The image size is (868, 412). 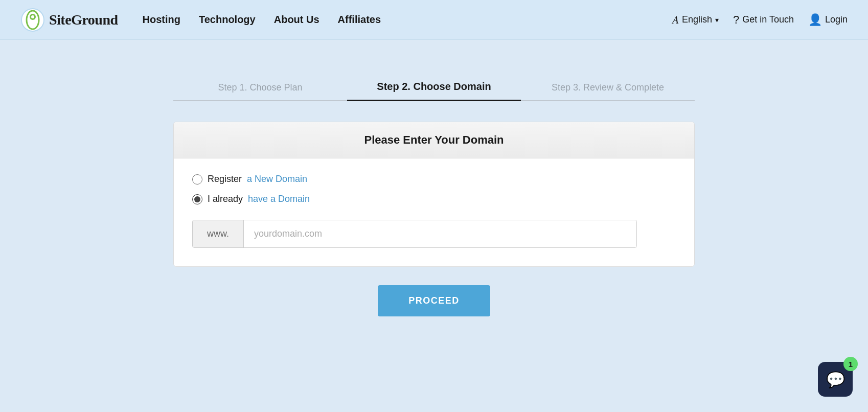 I want to click on existing-domain-option: I already have a Domain, so click(x=434, y=199).